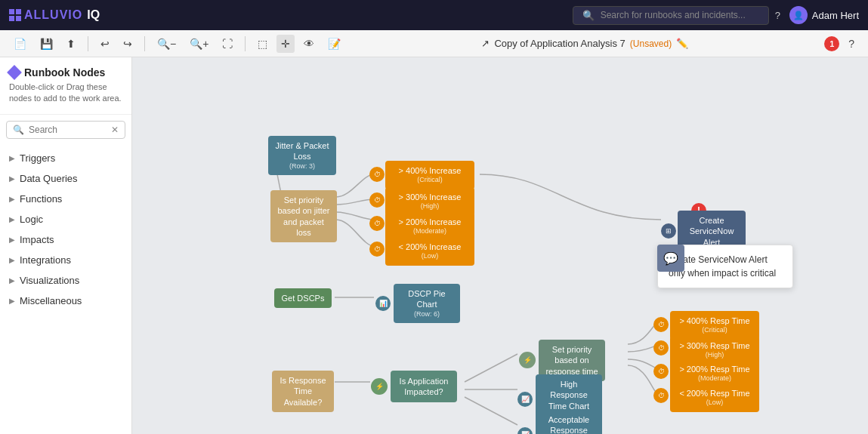 This screenshot has width=868, height=434. I want to click on sidebar-item-label: Integrations, so click(45, 260).